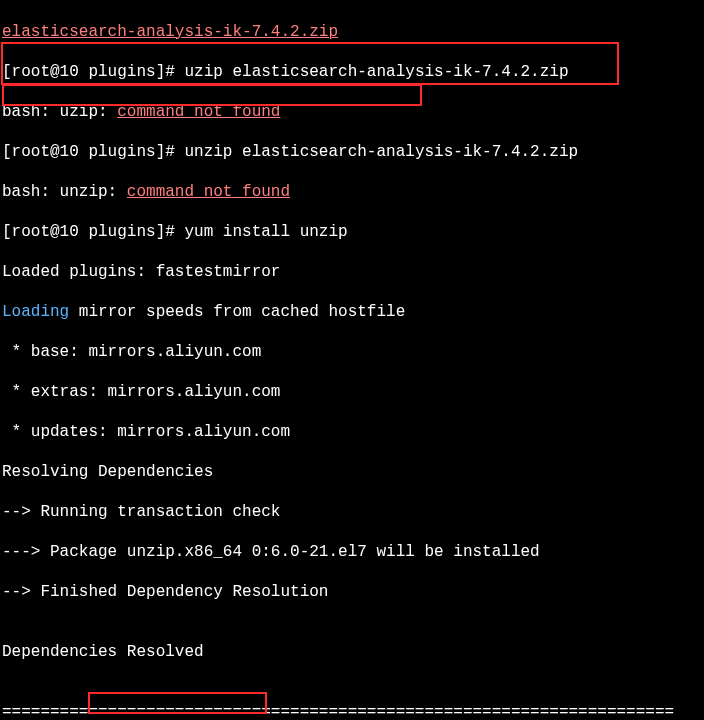 This screenshot has height=720, width=704. Describe the element at coordinates (208, 192) in the screenshot. I see `bash-err-2b: command not found` at that location.